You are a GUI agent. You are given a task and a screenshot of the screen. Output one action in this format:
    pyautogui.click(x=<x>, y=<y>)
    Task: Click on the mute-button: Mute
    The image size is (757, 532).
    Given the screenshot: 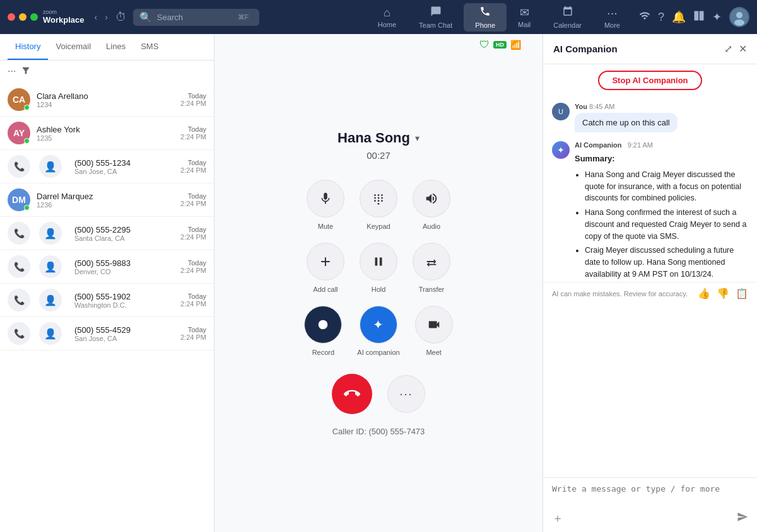 What is the action you would take?
    pyautogui.click(x=326, y=205)
    